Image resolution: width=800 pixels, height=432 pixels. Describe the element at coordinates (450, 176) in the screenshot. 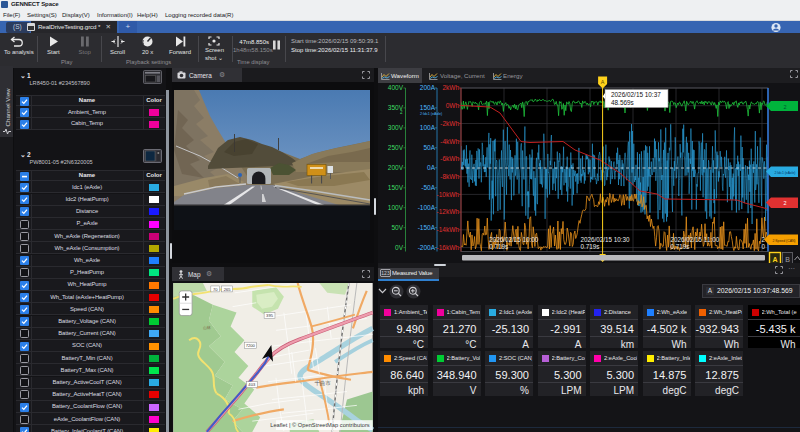

I see `svg-text: -8kWh` at that location.